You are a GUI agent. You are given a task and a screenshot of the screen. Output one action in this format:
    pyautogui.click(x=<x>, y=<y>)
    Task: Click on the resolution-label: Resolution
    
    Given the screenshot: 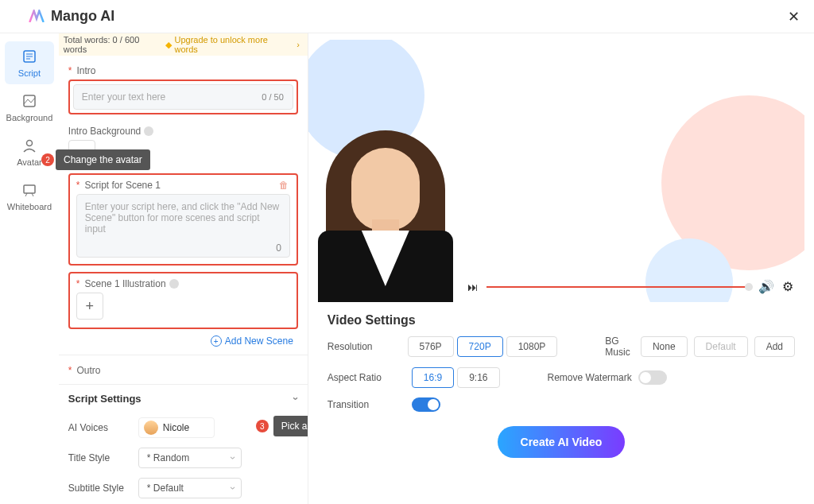 What is the action you would take?
    pyautogui.click(x=359, y=347)
    